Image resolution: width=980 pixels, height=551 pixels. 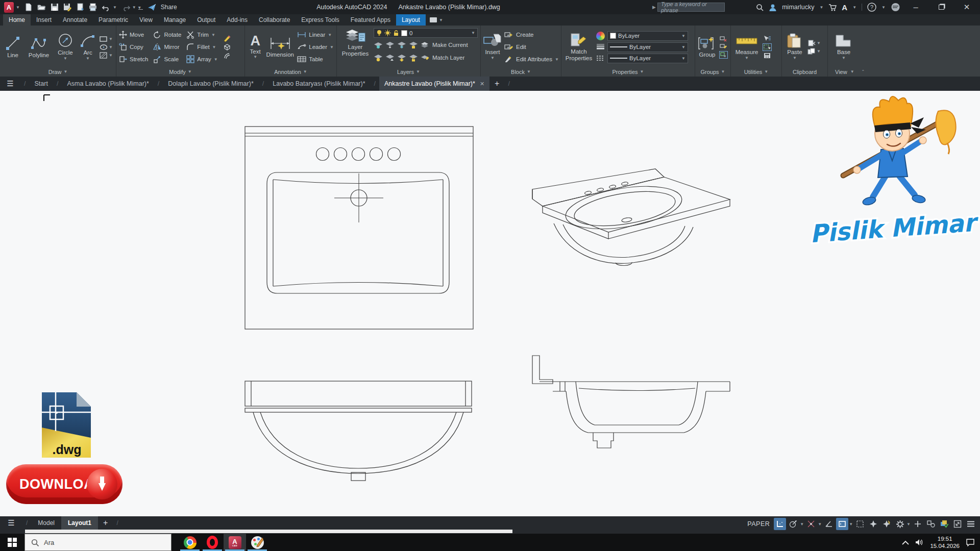 What do you see at coordinates (920, 542) in the screenshot?
I see `volume-icon` at bounding box center [920, 542].